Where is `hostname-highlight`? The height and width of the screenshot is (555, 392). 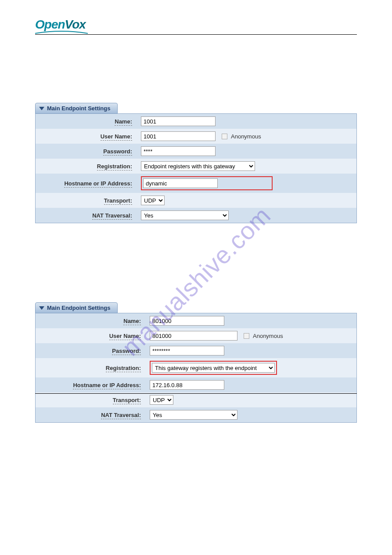 hostname-highlight is located at coordinates (207, 183).